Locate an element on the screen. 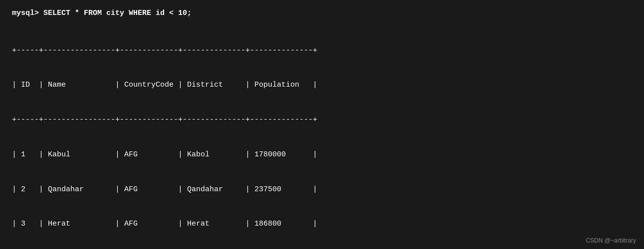  header-row: | ID | Name | CountryCode | District | P… is located at coordinates (322, 85).